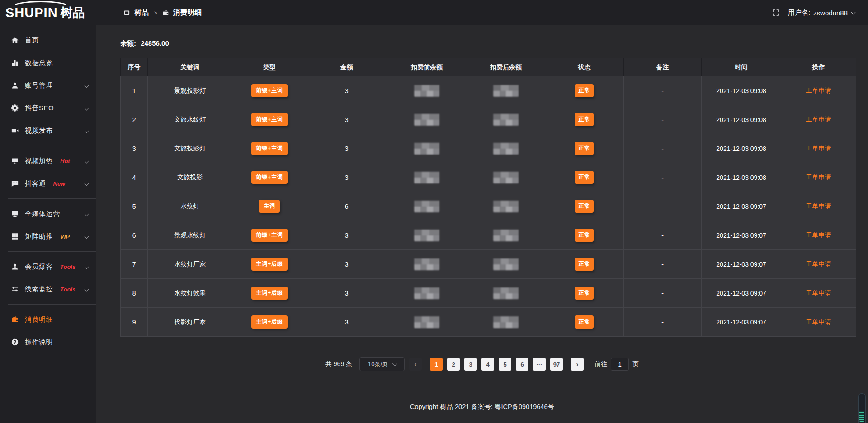 The image size is (868, 423). What do you see at coordinates (48, 108) in the screenshot?
I see `sidebar-item-douyin-seo: 抖音SEO` at bounding box center [48, 108].